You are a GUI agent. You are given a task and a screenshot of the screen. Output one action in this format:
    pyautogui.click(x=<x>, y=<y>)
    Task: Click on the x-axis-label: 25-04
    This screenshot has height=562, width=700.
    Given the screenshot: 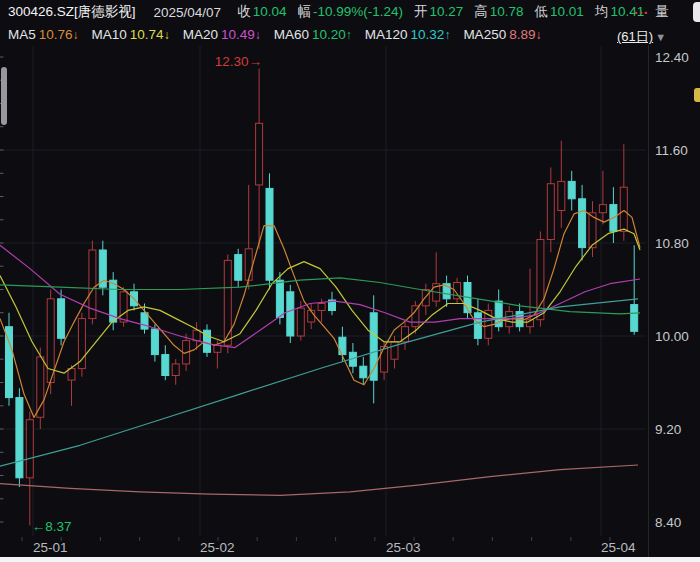 What is the action you would take?
    pyautogui.click(x=618, y=548)
    